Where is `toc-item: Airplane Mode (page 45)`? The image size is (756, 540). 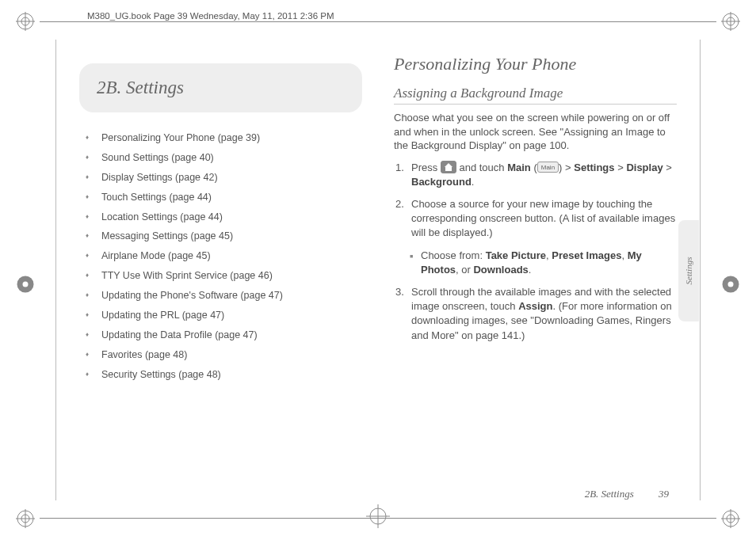 toc-item: Airplane Mode (page 45) is located at coordinates (220, 257).